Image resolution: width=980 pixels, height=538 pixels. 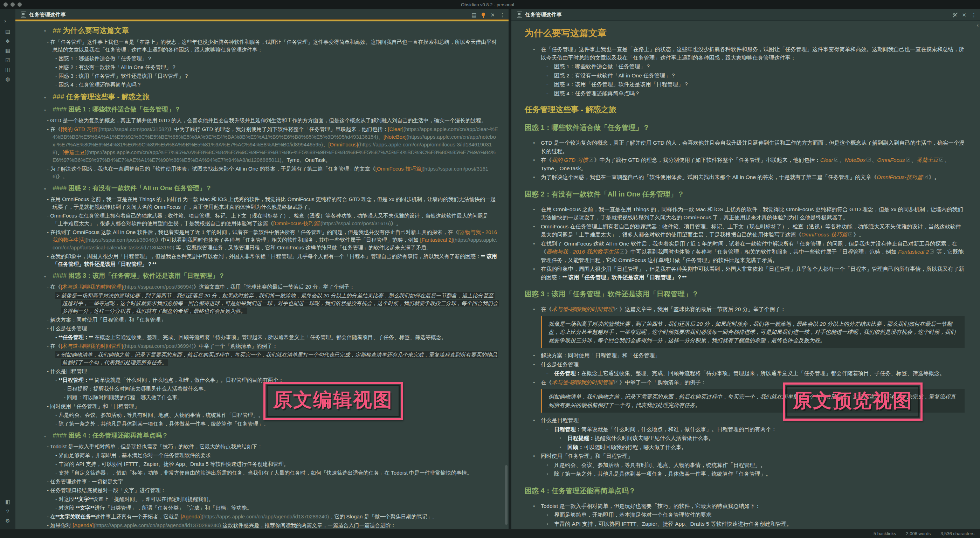 What do you see at coordinates (275, 371) in the screenshot?
I see `editor-line: - 什么是日程管理` at bounding box center [275, 371].